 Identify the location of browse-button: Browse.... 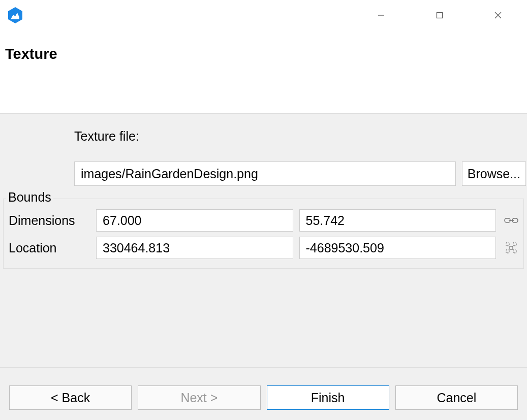
(494, 174).